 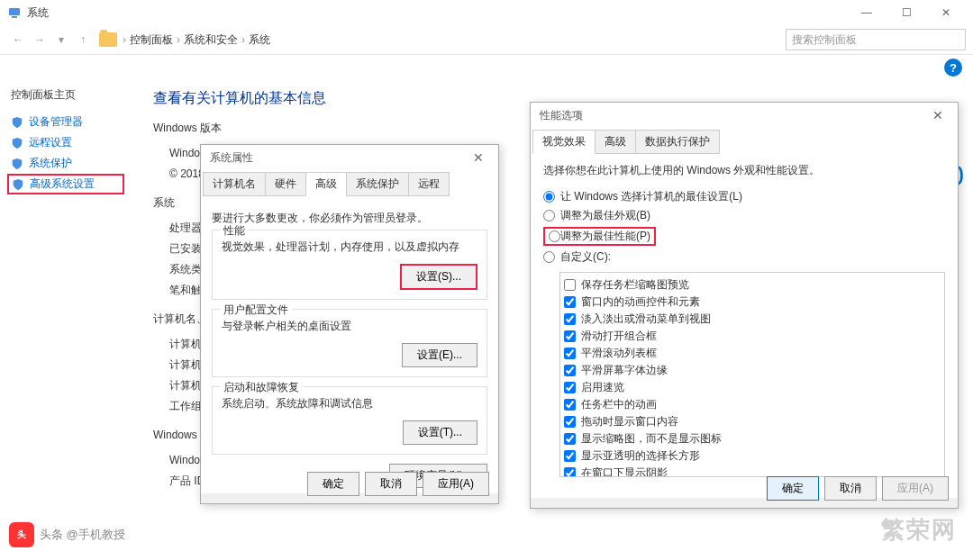 What do you see at coordinates (605, 216) in the screenshot?
I see `radio-label: 调整为最佳外观(B)` at bounding box center [605, 216].